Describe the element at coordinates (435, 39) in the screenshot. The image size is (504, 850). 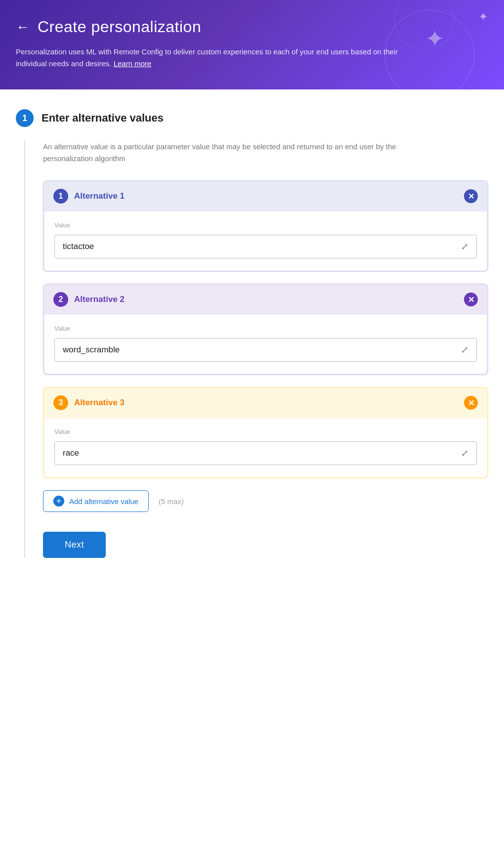
I see `sparkle-large-icon: ✦` at that location.